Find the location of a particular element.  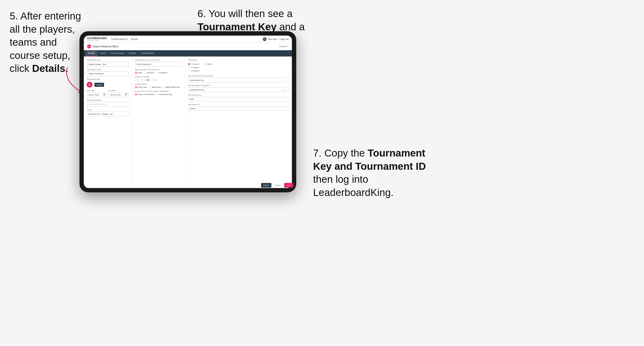

save-button: Save is located at coordinates (288, 185).